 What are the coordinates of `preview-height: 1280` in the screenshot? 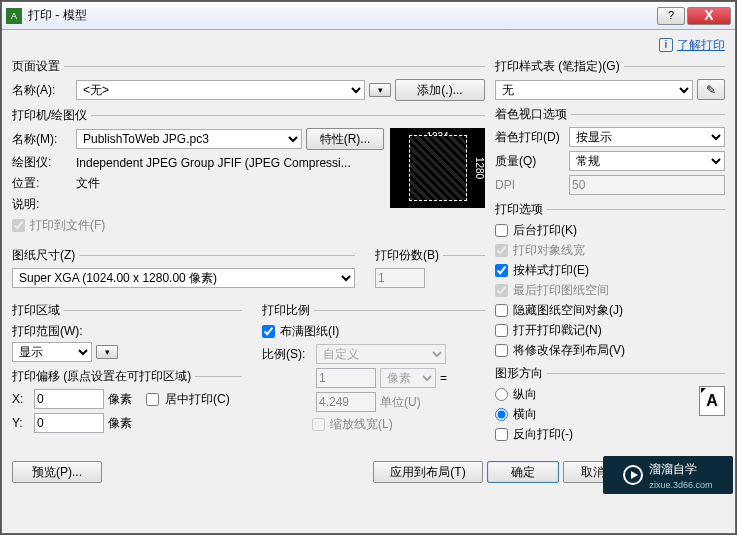 It's located at (480, 168).